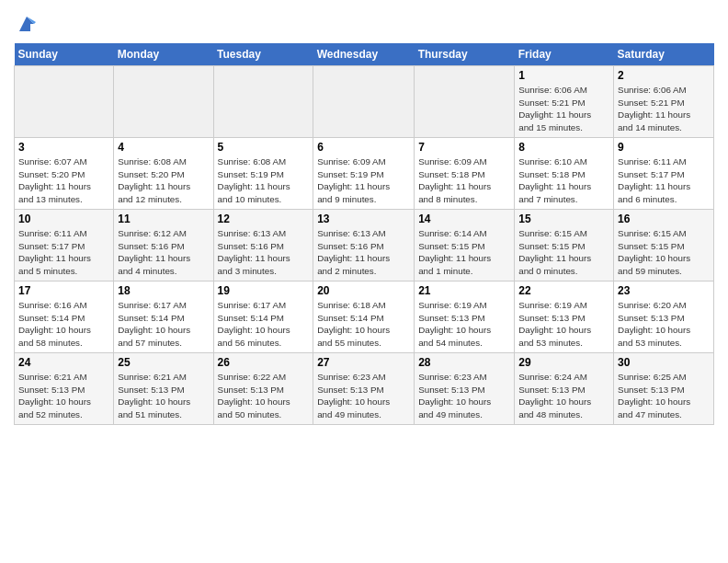 The height and width of the screenshot is (563, 728). Describe the element at coordinates (664, 324) in the screenshot. I see `day-info: Sunrise: 6:20 AMSunset: 5:13 PMDaylight:…` at that location.